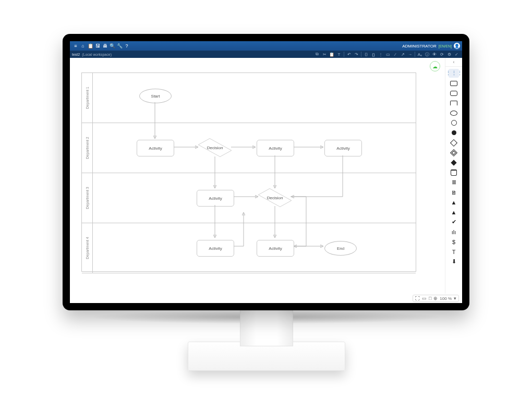 The height and width of the screenshot is (399, 532). Describe the element at coordinates (454, 242) in the screenshot. I see `shape-dollar-button: $` at that location.